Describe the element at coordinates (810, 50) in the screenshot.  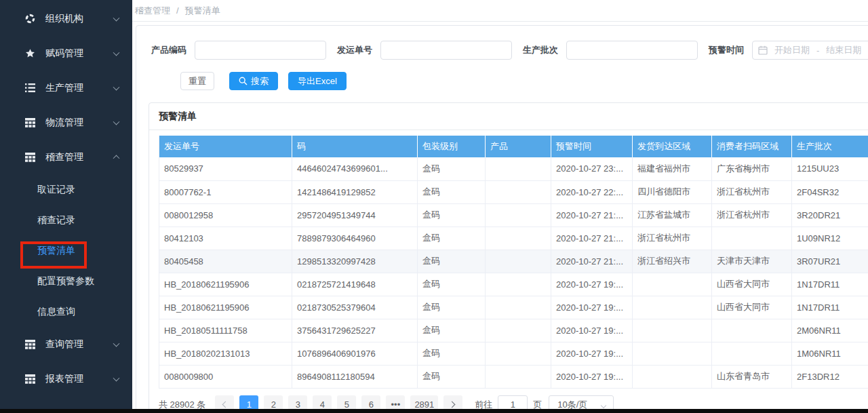
I see `date-range-input: 开始日期 - 结束日期` at that location.